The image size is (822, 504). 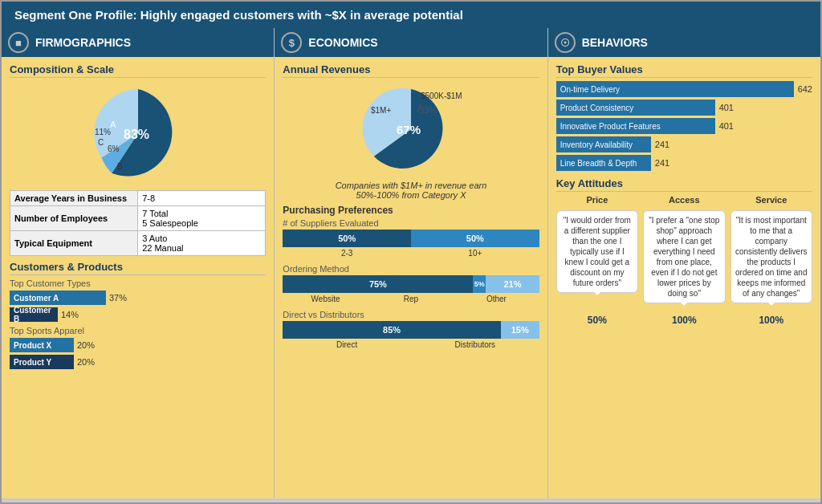 I want to click on ordering-bar: 75% 5% 21%, so click(x=411, y=284).